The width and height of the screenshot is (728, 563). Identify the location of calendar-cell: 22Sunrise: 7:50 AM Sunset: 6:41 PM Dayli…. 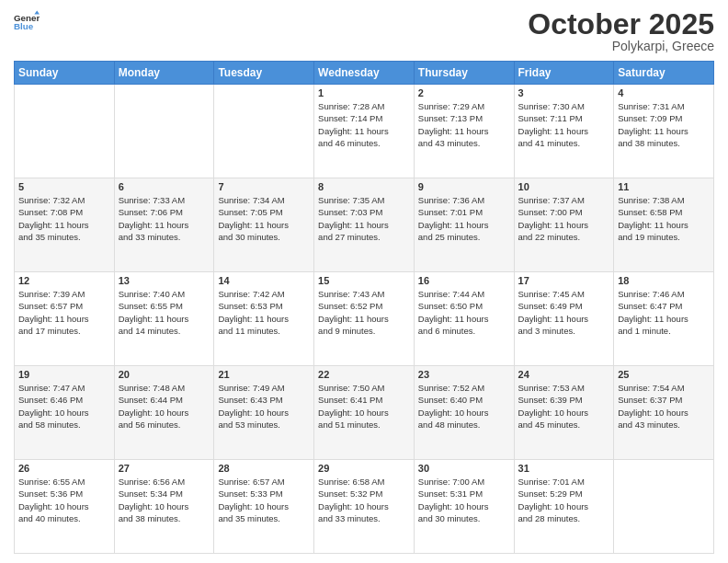
(364, 413).